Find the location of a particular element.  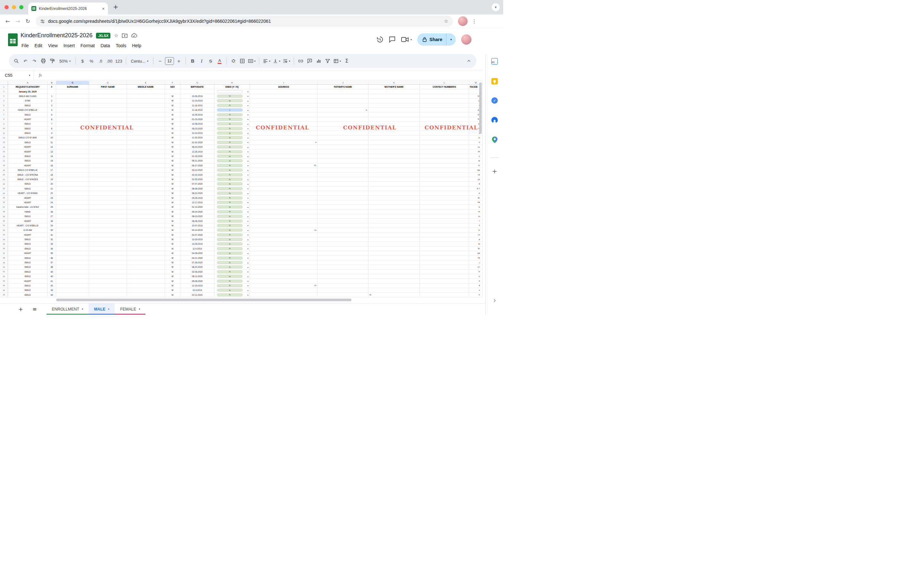

row-number: 39 is located at coordinates (4, 263).